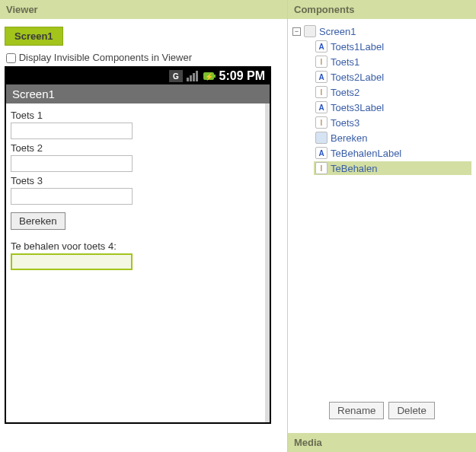 This screenshot has width=476, height=452. I want to click on tebehalen-label: Te behalen voor toets 4:, so click(136, 247).